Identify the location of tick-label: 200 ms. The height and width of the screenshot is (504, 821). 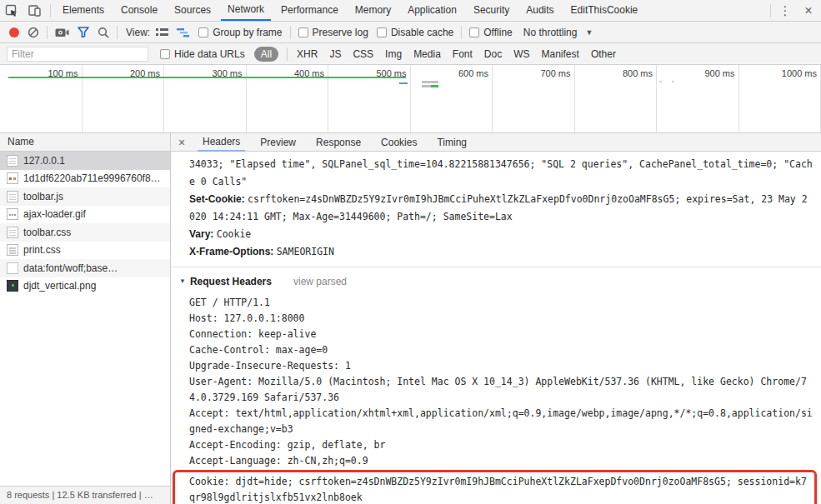
(123, 98).